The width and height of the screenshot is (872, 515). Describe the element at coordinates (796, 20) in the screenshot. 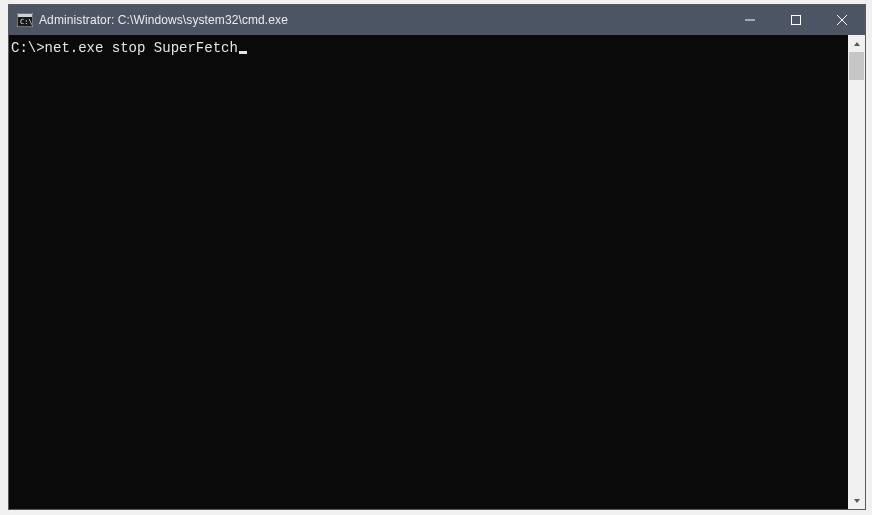

I see `window-controls` at that location.